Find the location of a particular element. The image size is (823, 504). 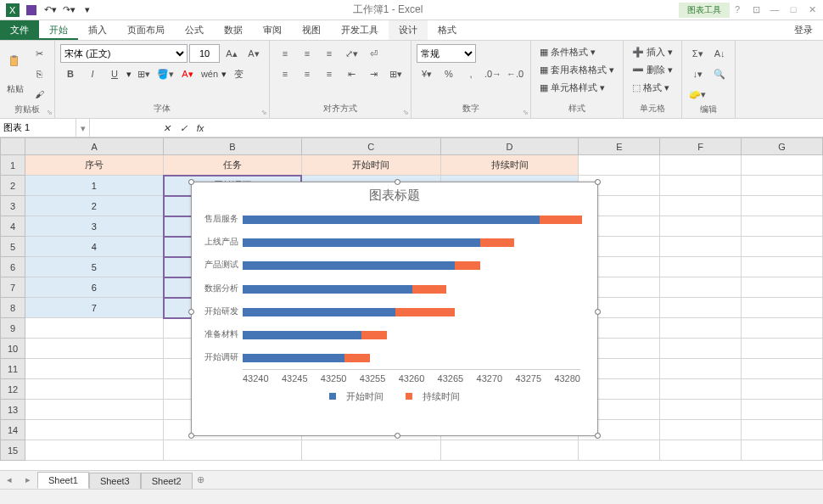

minimize-icon: — is located at coordinates (775, 10).